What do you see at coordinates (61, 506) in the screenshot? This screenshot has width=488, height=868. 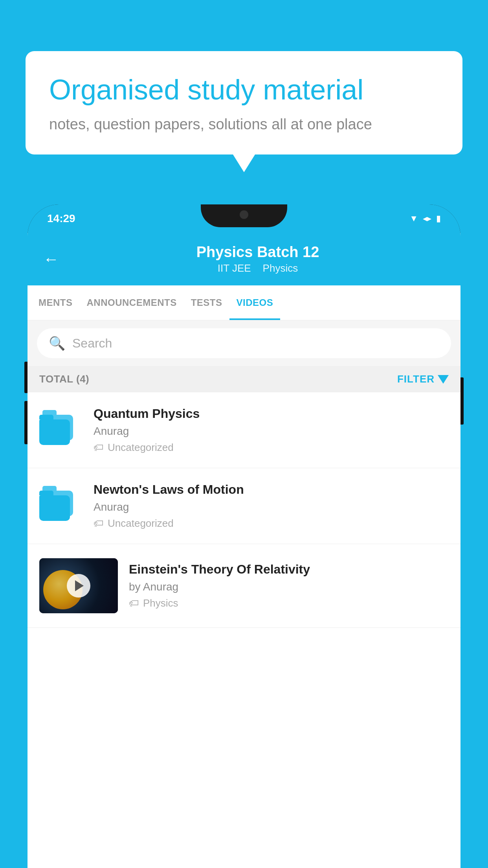 I see `folder-thumb-newton` at bounding box center [61, 506].